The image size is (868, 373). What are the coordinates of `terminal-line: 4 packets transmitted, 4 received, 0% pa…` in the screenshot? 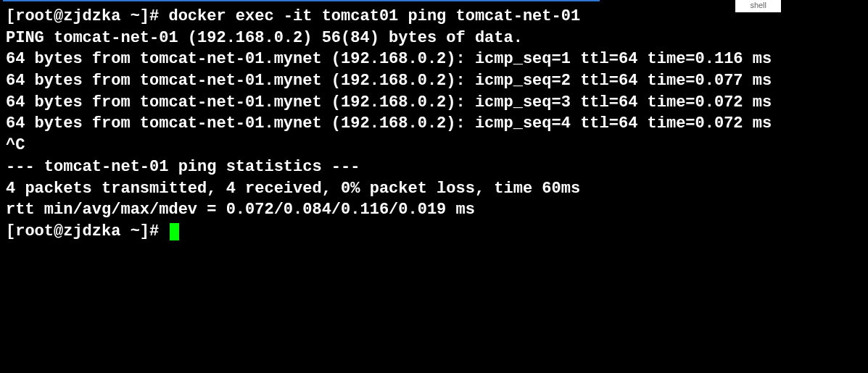 It's located at (434, 189).